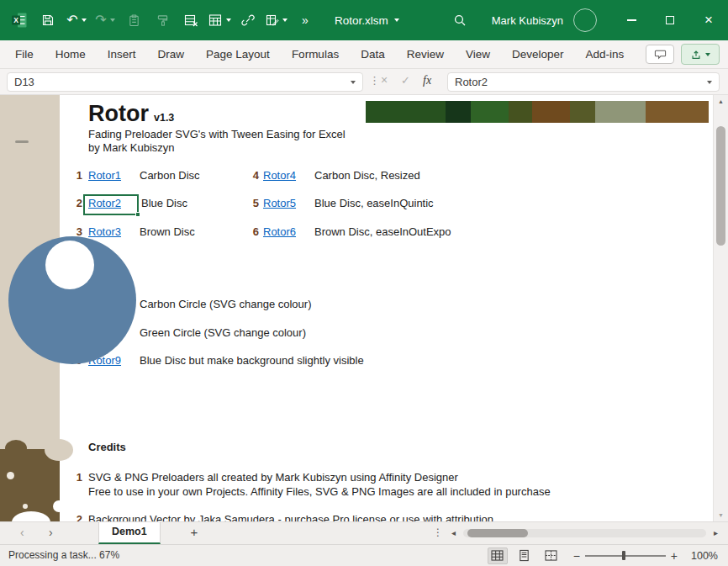  Describe the element at coordinates (131, 148) in the screenshot. I see `sheet-byline: by Mark Kubiszyn` at that location.